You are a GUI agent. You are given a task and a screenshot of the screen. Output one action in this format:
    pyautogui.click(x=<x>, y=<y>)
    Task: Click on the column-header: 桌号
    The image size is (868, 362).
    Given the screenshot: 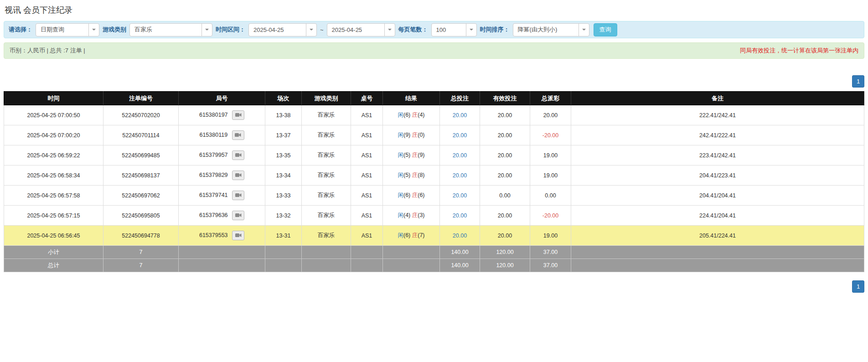 What is the action you would take?
    pyautogui.click(x=367, y=98)
    